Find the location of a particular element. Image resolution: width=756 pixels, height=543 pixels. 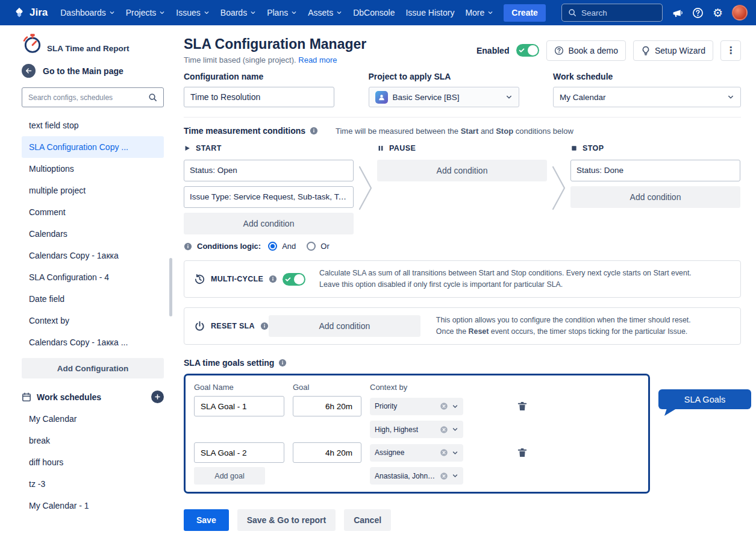

read-more-link: Read more is located at coordinates (317, 60).